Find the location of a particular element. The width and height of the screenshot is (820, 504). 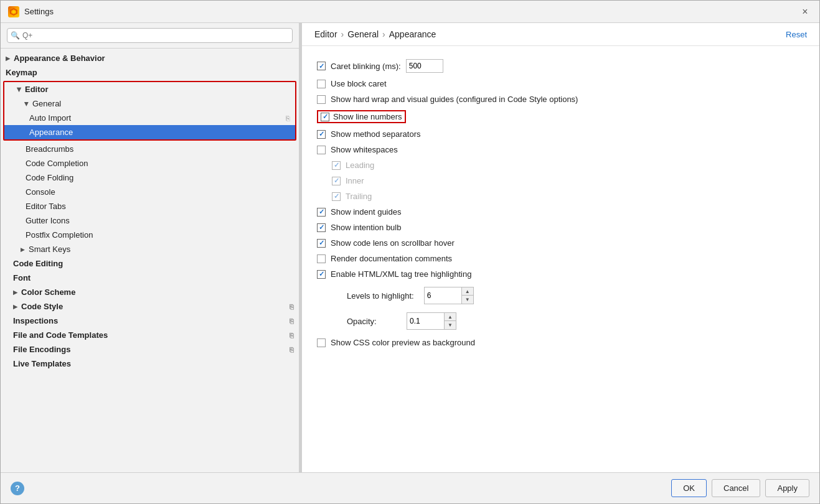

show-hard-wrap-row: Show hard wrap and visual guides (config… is located at coordinates (560, 100).